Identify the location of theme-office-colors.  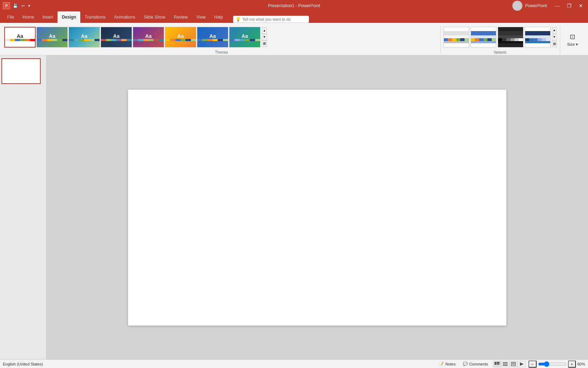
(20, 40).